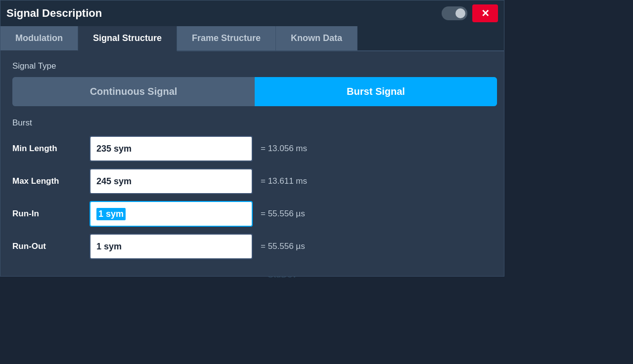  Describe the element at coordinates (47, 246) in the screenshot. I see `run-out-label: Run-Out` at that location.